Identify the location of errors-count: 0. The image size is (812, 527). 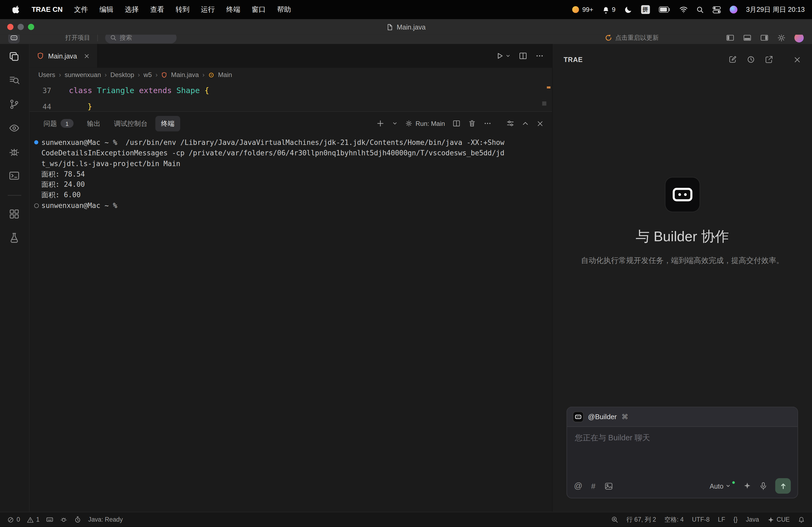
(18, 520).